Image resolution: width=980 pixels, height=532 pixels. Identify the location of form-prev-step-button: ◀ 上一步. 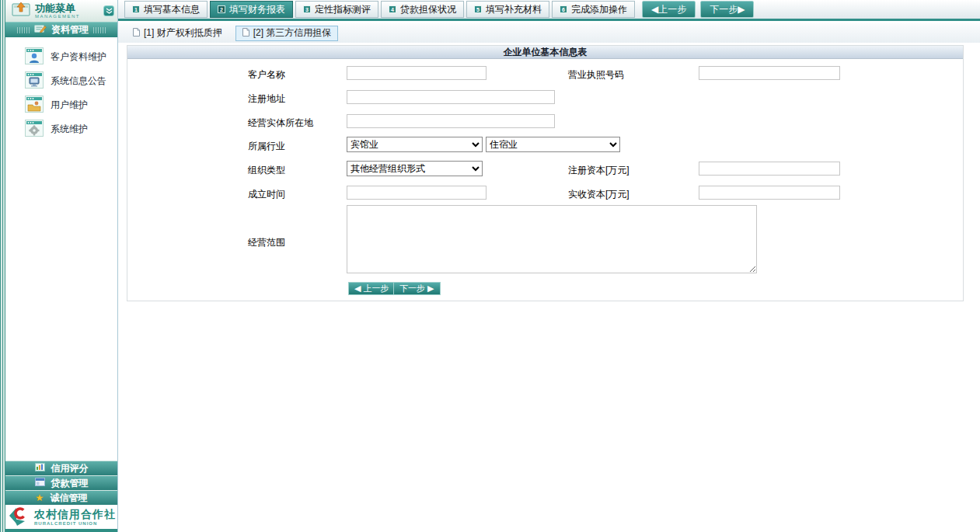
(371, 289).